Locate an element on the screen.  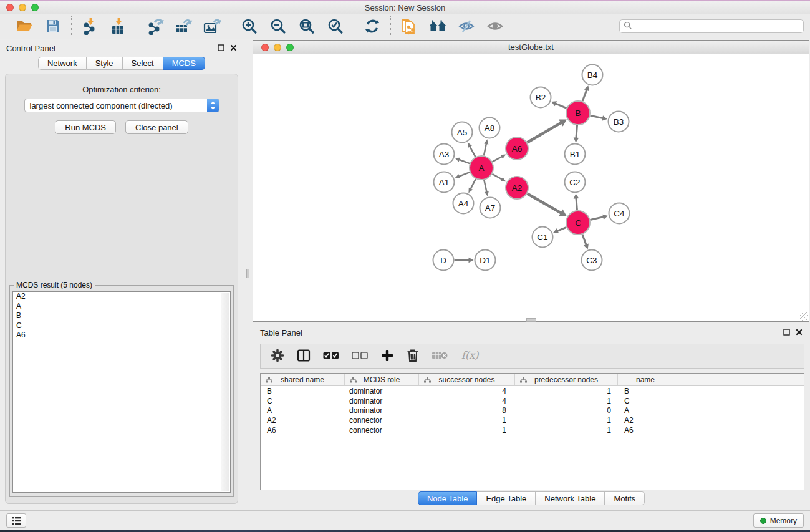
result-item: A6 is located at coordinates (122, 336).